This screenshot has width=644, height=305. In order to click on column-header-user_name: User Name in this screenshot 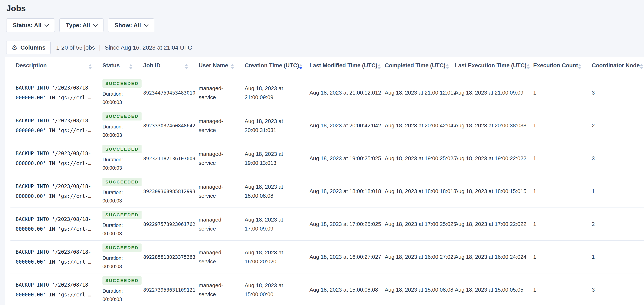, I will do `click(216, 67)`.